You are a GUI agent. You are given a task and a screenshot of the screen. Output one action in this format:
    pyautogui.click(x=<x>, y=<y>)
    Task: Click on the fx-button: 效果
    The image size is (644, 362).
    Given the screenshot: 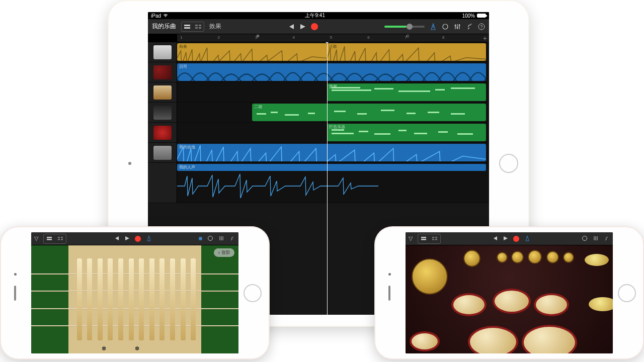 What is the action you would take?
    pyautogui.click(x=215, y=26)
    